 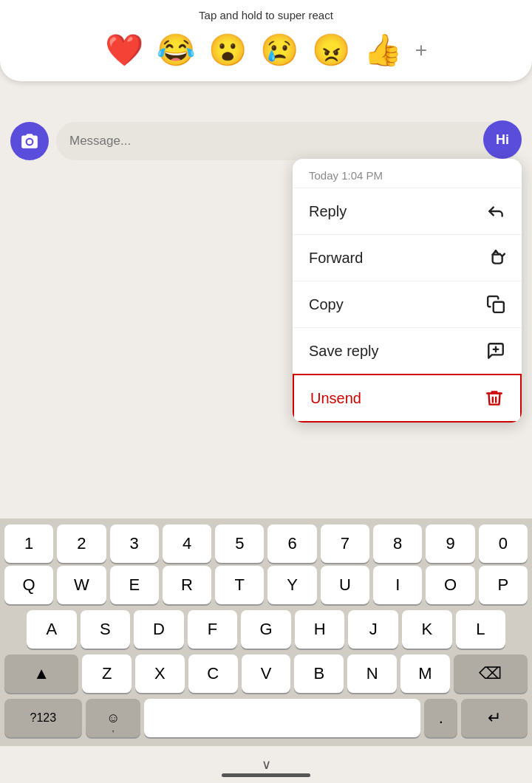 I want to click on key-9: 9, so click(x=450, y=544).